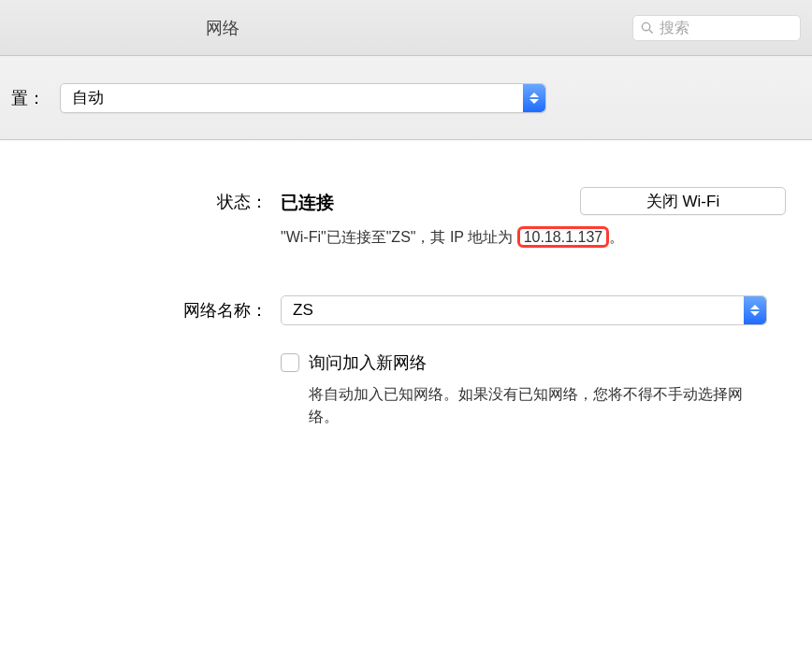 This screenshot has height=645, width=812. Describe the element at coordinates (406, 98) in the screenshot. I see `toolbar: 置： 自动` at that location.